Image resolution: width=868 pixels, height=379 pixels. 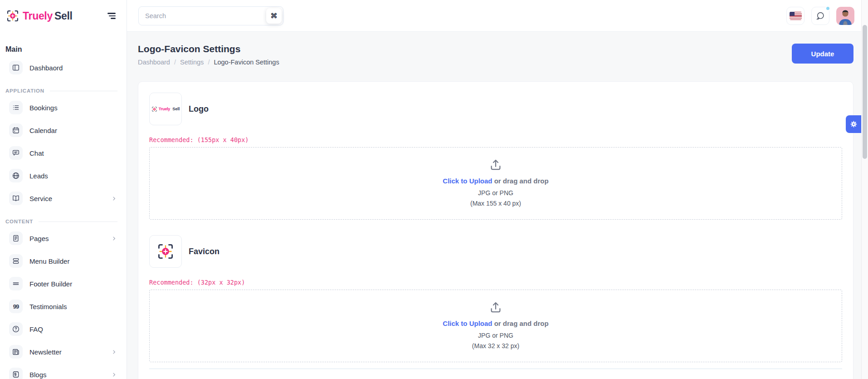 What do you see at coordinates (39, 16) in the screenshot?
I see `brand-logo: TruelySell` at bounding box center [39, 16].